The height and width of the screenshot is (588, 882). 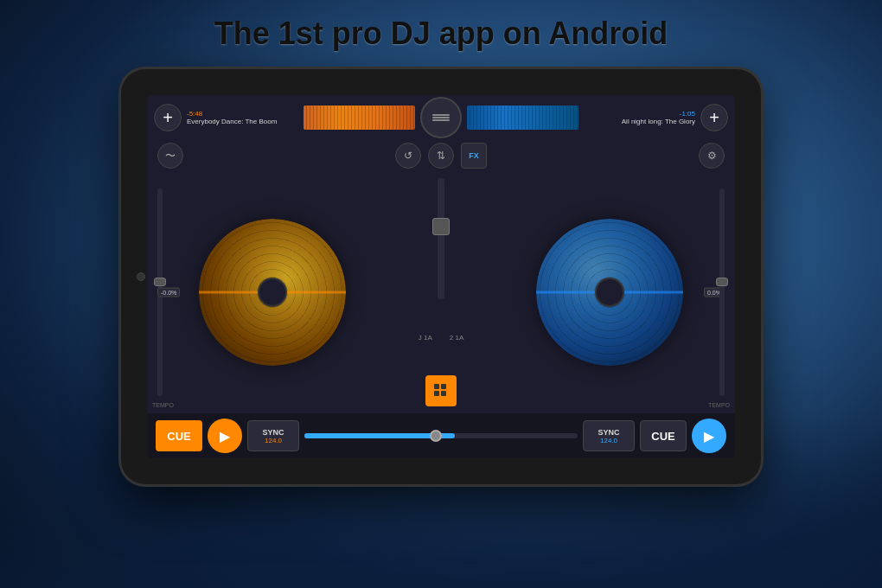 What do you see at coordinates (170, 156) in the screenshot?
I see `waveform-button: 〜` at bounding box center [170, 156].